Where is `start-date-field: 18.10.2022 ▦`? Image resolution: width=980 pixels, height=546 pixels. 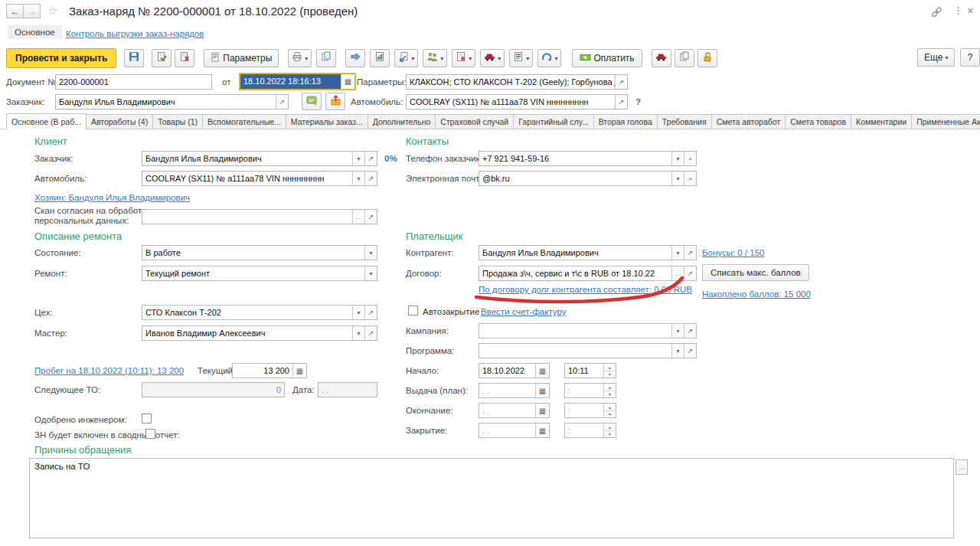
start-date-field: 18.10.2022 ▦ is located at coordinates (514, 371).